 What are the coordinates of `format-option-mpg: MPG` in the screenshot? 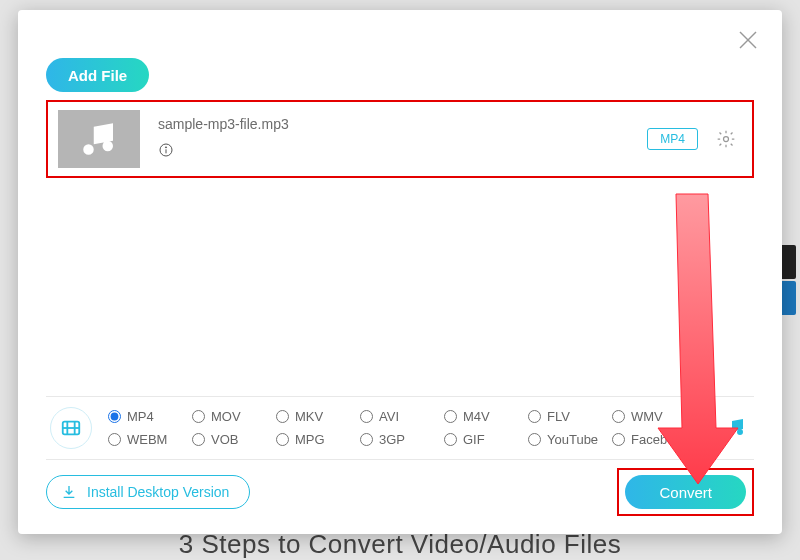 It's located at (318, 440).